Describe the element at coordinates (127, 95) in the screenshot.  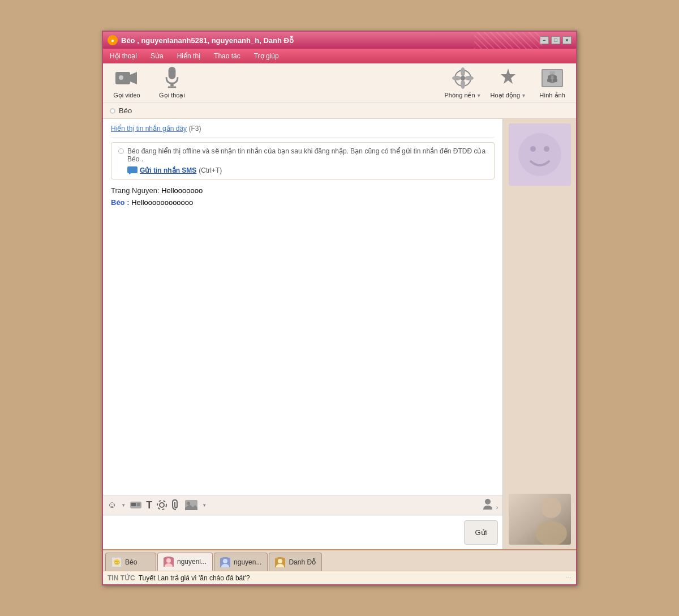
I see `video-call-label: Gọi video` at that location.